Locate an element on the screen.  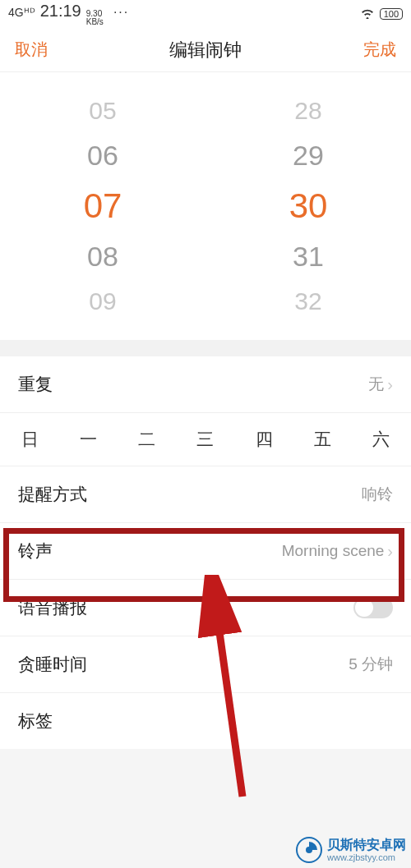
repeat-row: 重复 无 › is located at coordinates (206, 384).